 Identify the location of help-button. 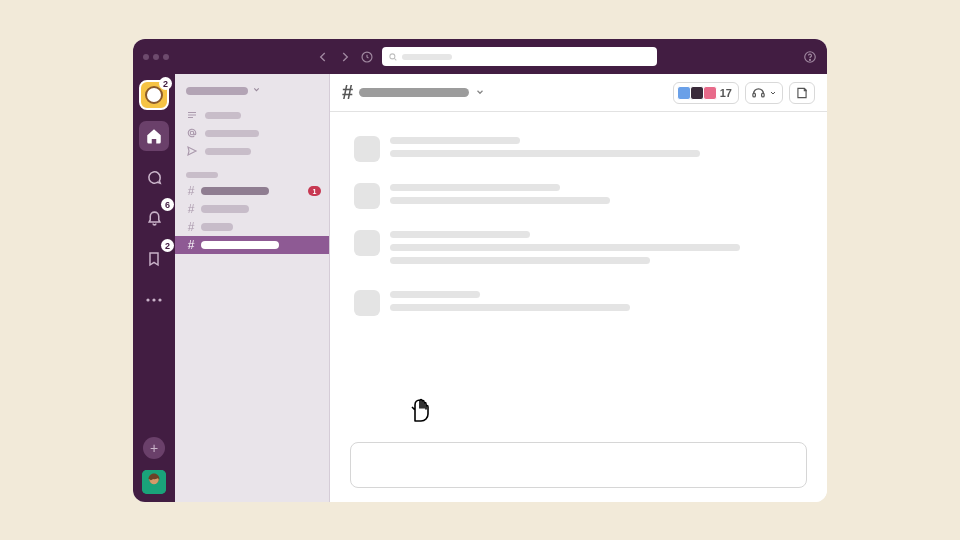
(810, 57).